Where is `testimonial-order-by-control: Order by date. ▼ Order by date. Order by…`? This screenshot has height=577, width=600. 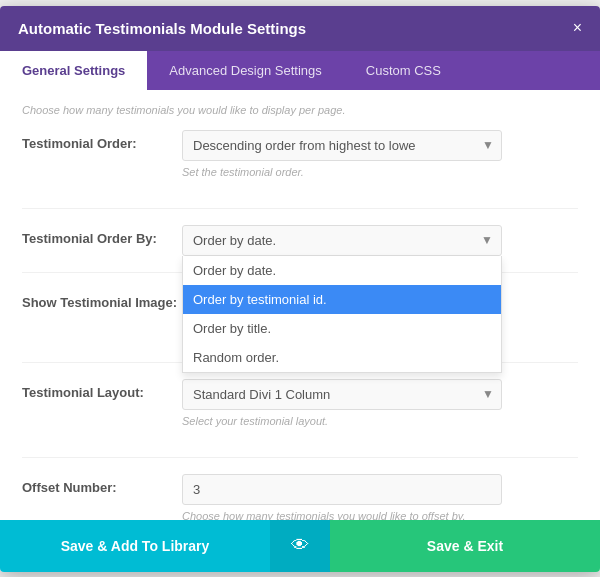 testimonial-order-by-control: Order by date. ▼ Order by date. Order by… is located at coordinates (380, 240).